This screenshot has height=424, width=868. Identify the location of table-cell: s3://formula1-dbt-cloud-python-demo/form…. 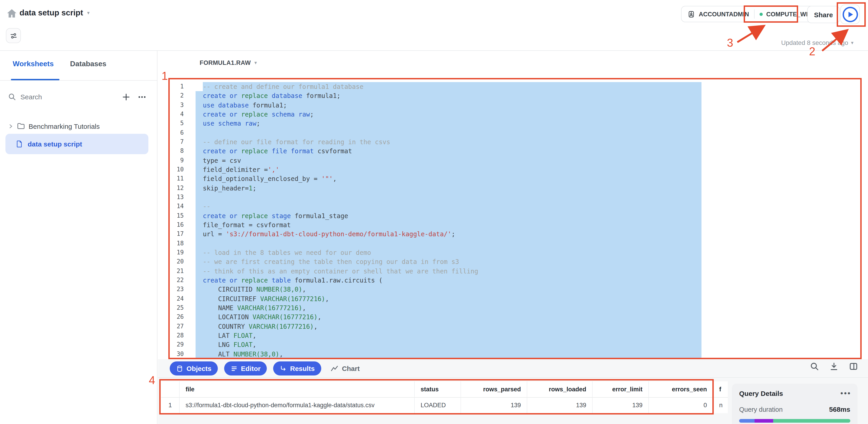
(297, 405).